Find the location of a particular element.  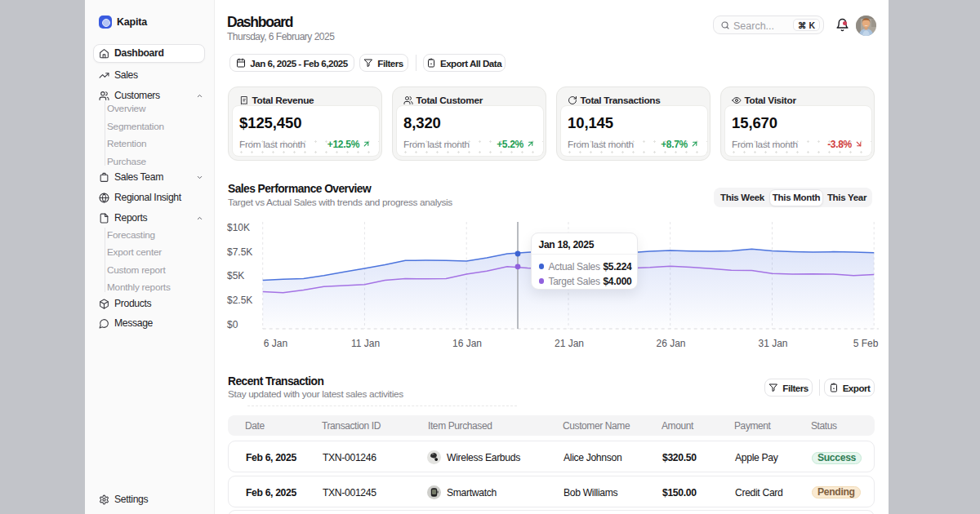

svg-text: $2.5K is located at coordinates (240, 300).